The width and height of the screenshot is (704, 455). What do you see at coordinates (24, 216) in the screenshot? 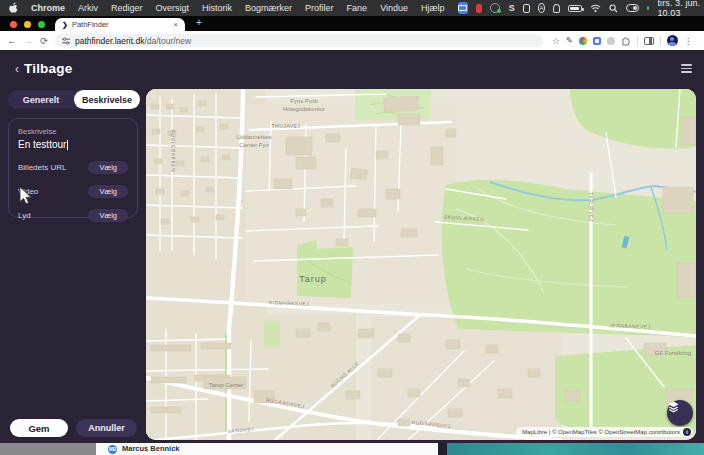
I see `audio-label: Lyd` at bounding box center [24, 216].